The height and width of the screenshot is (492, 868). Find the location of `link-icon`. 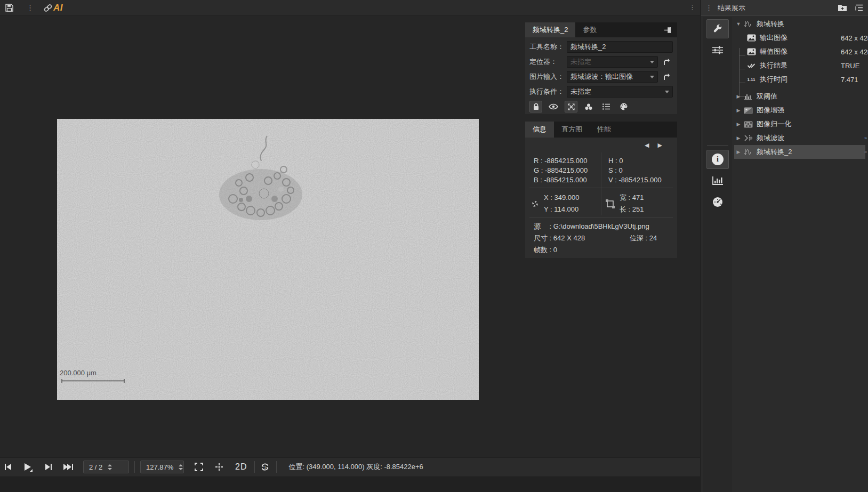

link-icon is located at coordinates (48, 8).